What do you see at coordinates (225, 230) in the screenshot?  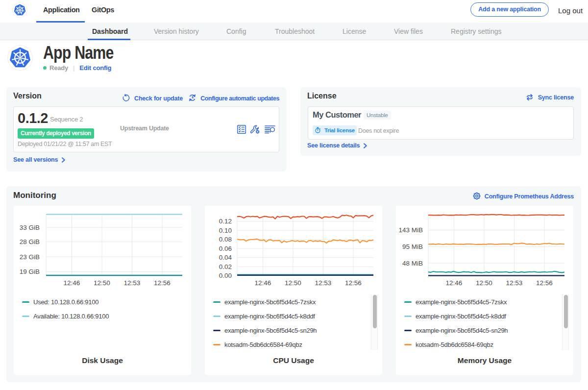 I see `svg-text: 0.10` at bounding box center [225, 230].